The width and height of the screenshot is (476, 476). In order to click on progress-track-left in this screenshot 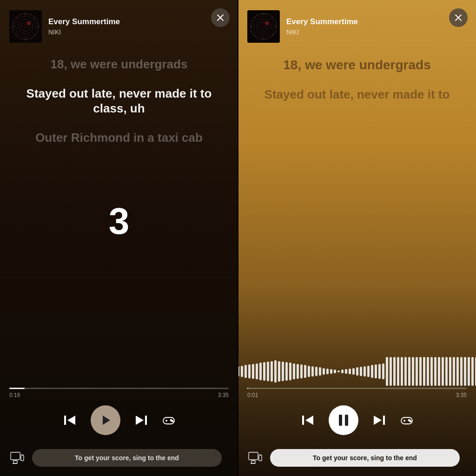, I will do `click(119, 389)`.